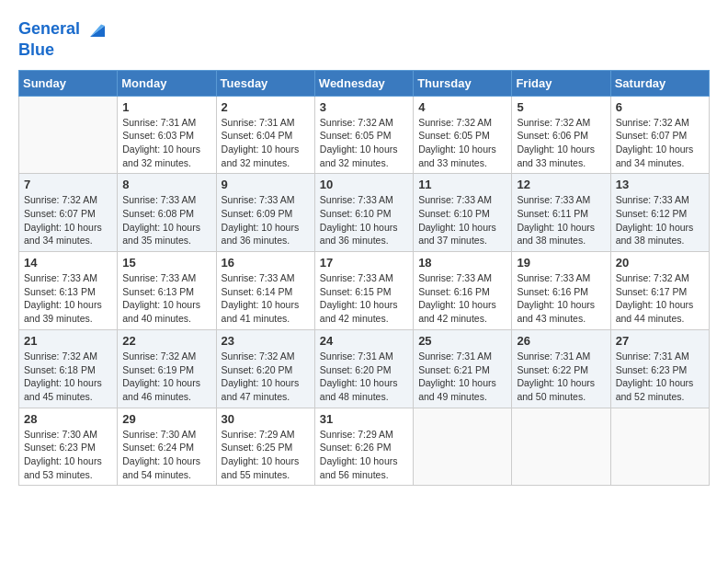  Describe the element at coordinates (167, 368) in the screenshot. I see `calendar-cell: 22Sunrise: 7:32 AM Sunset: 6:19 PM Dayli…` at that location.